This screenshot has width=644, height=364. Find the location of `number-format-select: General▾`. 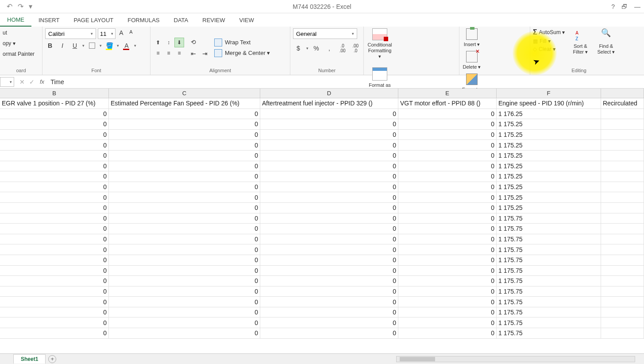

number-format-select: General▾ is located at coordinates (325, 34).